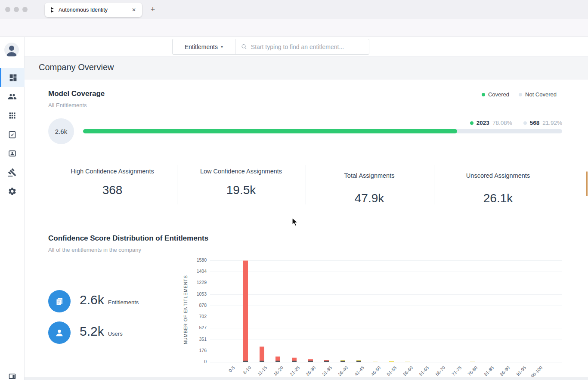 The image size is (588, 380). Describe the element at coordinates (12, 77) in the screenshot. I see `sidebar-item-dashboard` at that location.